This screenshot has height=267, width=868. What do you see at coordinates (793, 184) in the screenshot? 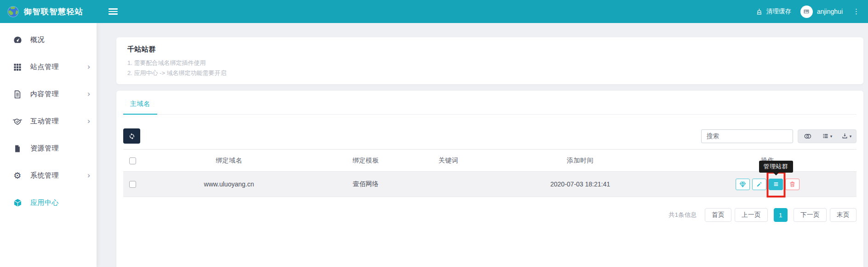
I see `trash-icon` at bounding box center [793, 184].